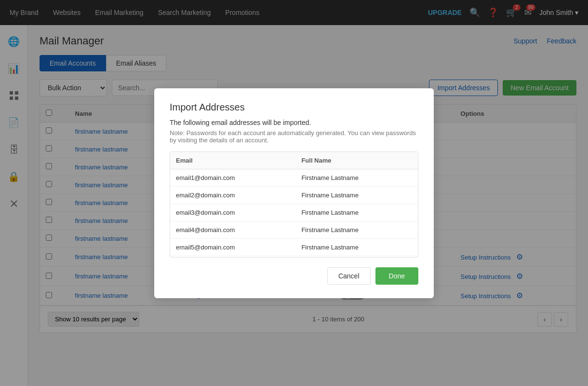  Describe the element at coordinates (294, 212) in the screenshot. I see `modal-table-row: email3@domain.com Firstname Lastname` at that location.